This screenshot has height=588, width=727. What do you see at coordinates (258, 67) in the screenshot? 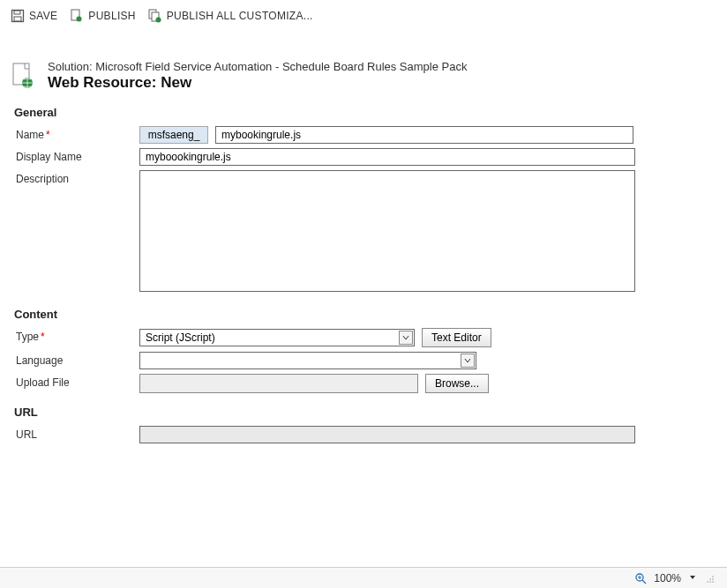
I see `breadcrumb: Solution: Microsoft Field Service Automa…` at bounding box center [258, 67].